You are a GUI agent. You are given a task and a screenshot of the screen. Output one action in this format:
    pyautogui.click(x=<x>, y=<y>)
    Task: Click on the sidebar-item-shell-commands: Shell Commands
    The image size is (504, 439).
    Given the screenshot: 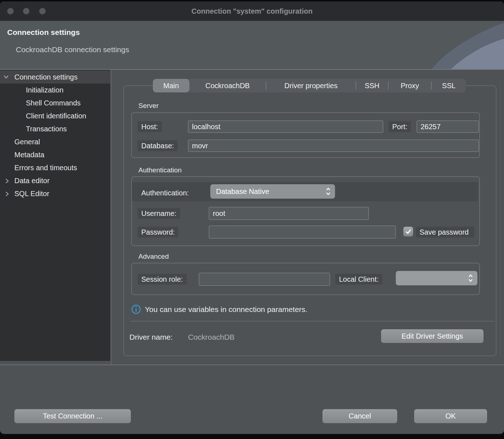 What is the action you would take?
    pyautogui.click(x=55, y=103)
    